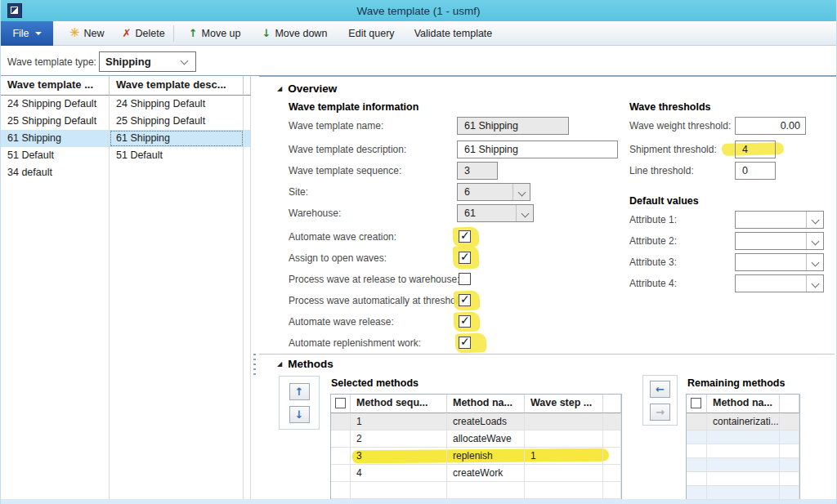  Describe the element at coordinates (464, 237) in the screenshot. I see `automate-wave-creation-checkbox: ✓` at that location.